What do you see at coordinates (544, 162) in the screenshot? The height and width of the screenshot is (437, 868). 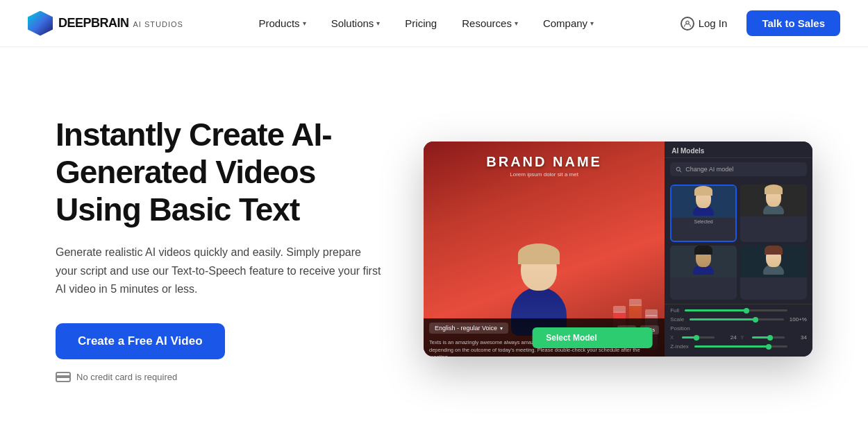 I see `brand-name: BRAND NAME` at bounding box center [544, 162].